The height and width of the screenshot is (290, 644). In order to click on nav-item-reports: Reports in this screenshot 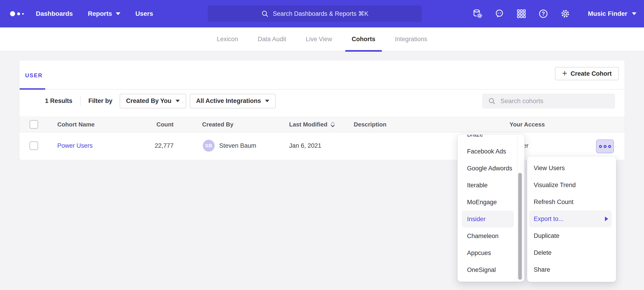, I will do `click(104, 14)`.